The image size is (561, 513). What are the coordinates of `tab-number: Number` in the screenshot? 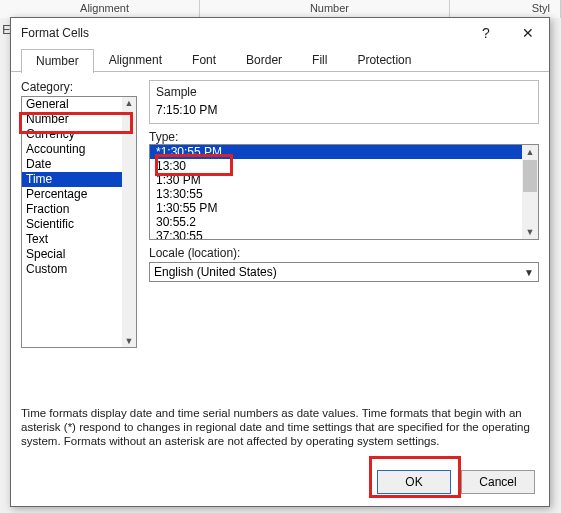 It's located at (58, 61).